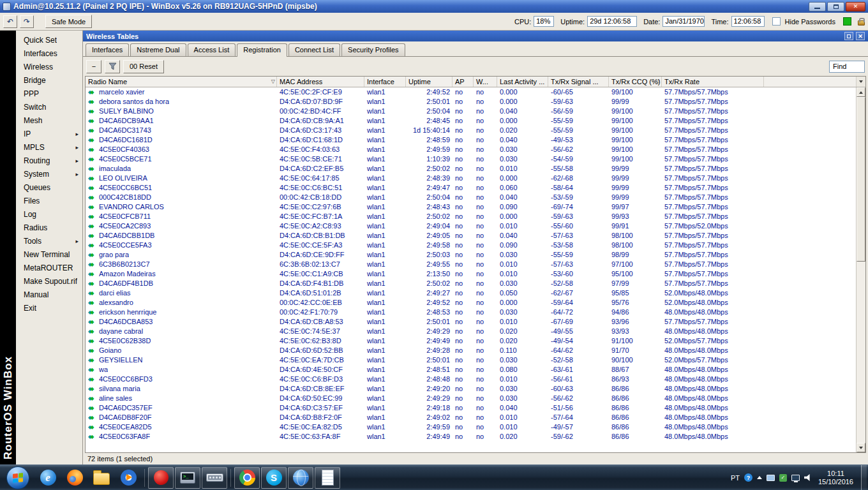  What do you see at coordinates (861, 92) in the screenshot?
I see `scroll-up-button` at bounding box center [861, 92].